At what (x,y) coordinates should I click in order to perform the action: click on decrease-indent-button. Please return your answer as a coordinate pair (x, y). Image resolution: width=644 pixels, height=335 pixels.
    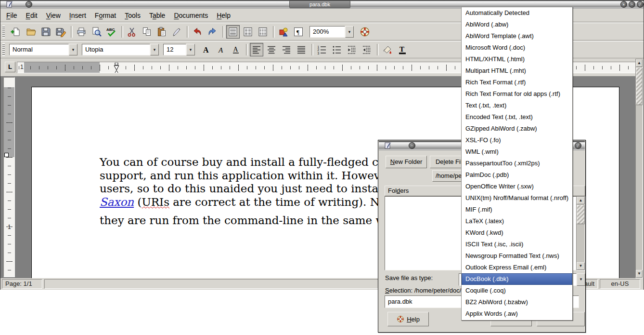
    Looking at the image, I should click on (352, 50).